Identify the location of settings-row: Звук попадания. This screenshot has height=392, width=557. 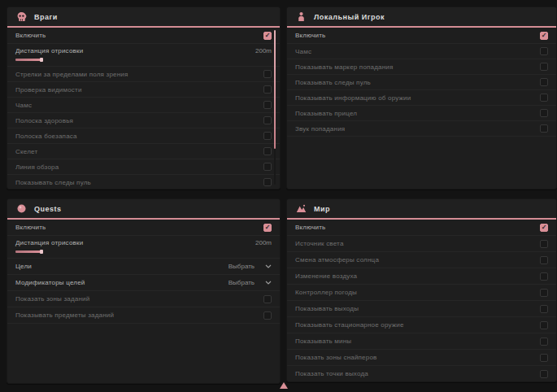
(421, 128).